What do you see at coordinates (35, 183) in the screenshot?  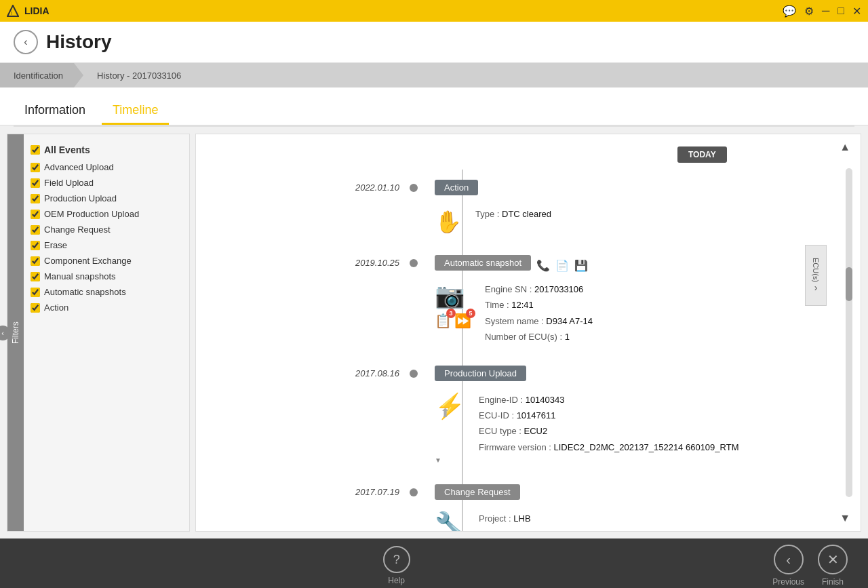 I see `filter-field-upload-checkbox` at bounding box center [35, 183].